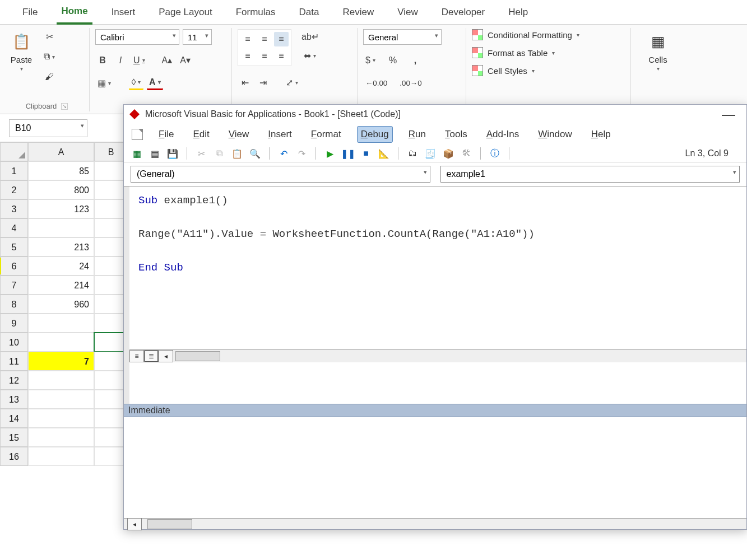 Image resolution: width=747 pixels, height=560 pixels. Describe the element at coordinates (137, 153) in the screenshot. I see `excel-return-icon: ▦` at that location.